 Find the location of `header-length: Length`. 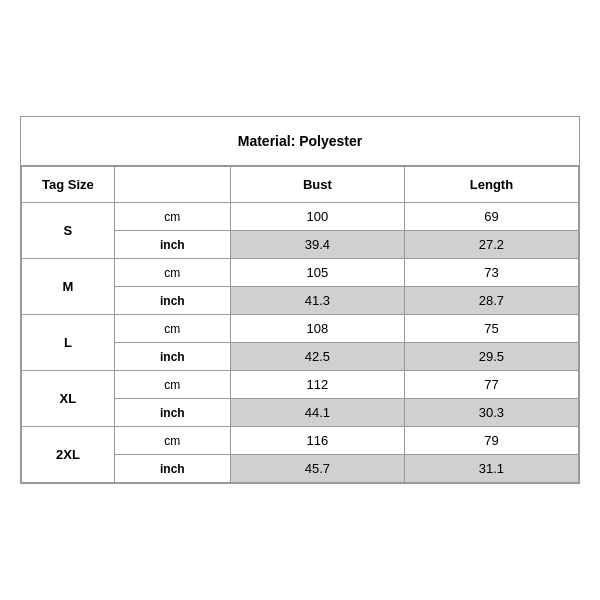

header-length: Length is located at coordinates (491, 185).